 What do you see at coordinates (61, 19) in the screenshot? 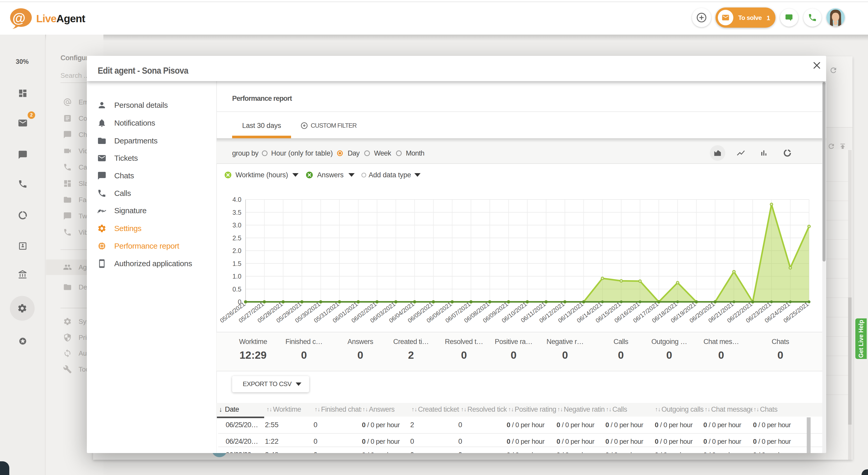
I see `svg-text: LiveAgent` at bounding box center [61, 19].